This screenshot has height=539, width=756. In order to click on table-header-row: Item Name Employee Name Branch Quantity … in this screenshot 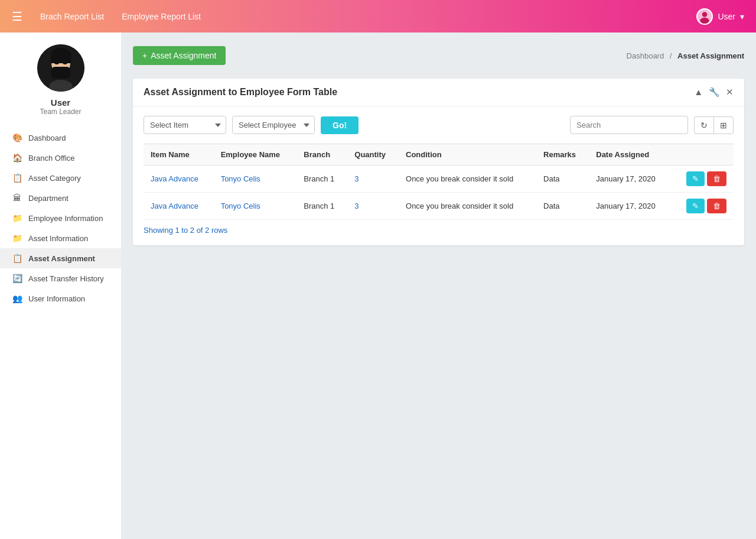, I will do `click(438, 155)`.